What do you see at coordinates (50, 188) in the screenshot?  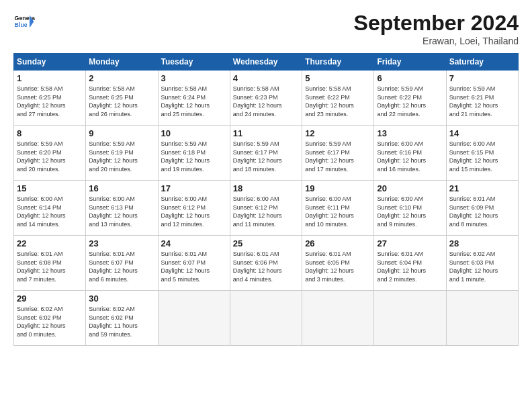 I see `day-number: 15` at bounding box center [50, 188].